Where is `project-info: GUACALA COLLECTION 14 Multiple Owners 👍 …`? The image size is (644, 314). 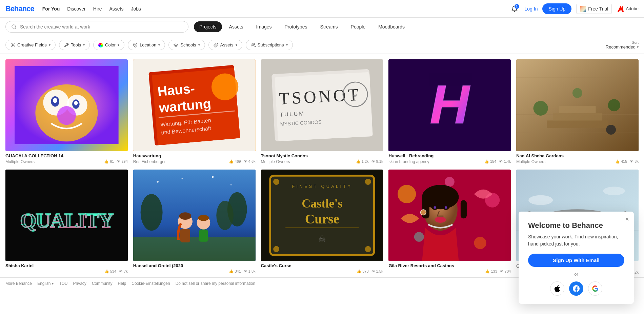 project-info: GUACALA COLLECTION 14 Multiple Owners 👍 … is located at coordinates (66, 158).